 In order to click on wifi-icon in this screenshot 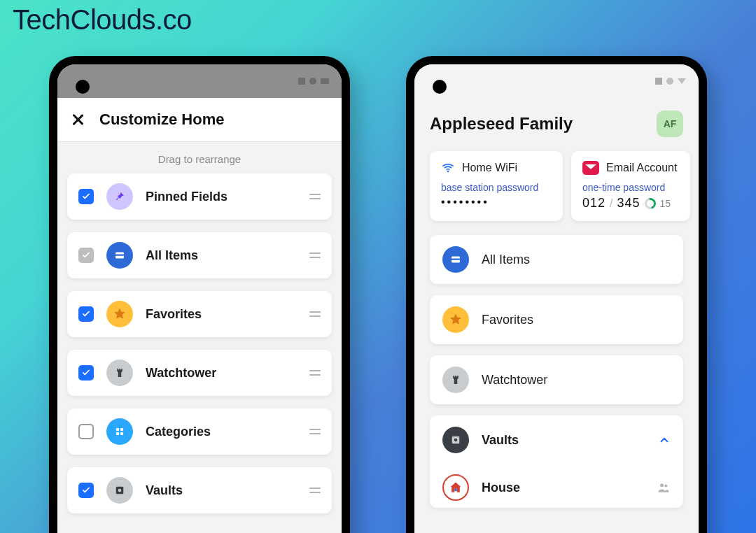, I will do `click(448, 168)`.